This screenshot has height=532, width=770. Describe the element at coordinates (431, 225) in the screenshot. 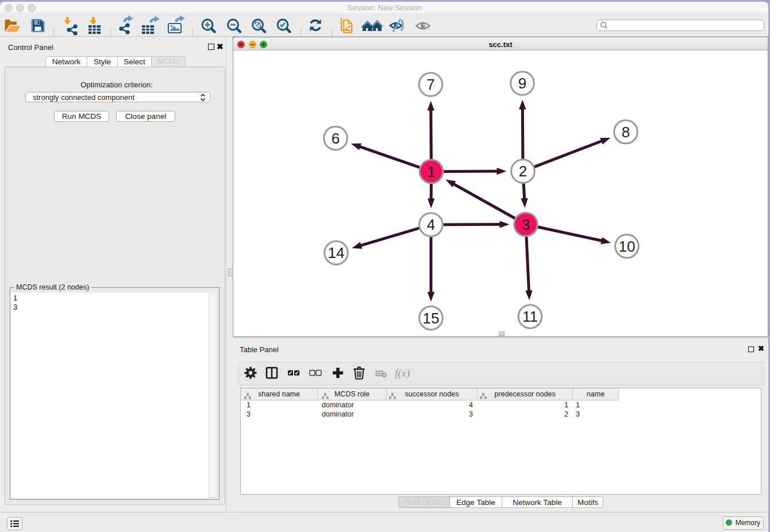

I see `svg-text: 4` at that location.